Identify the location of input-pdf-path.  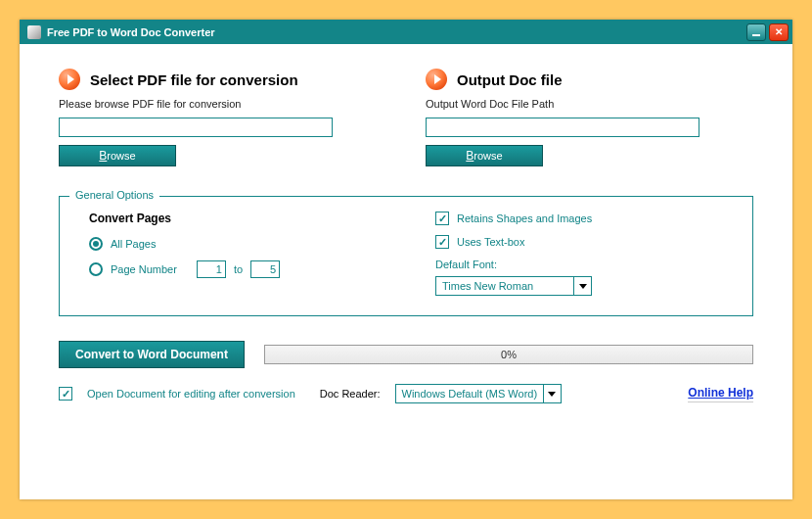
(196, 127).